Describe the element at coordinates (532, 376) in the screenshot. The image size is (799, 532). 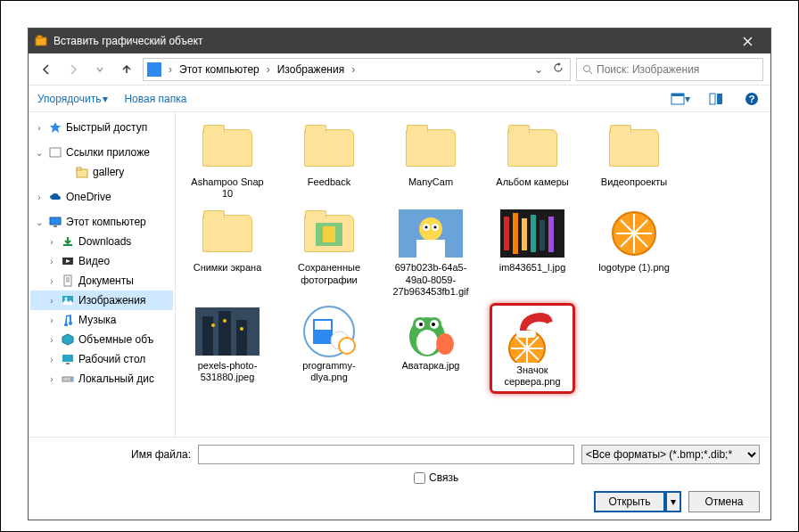
I see `file-label: Значок сервера.png` at that location.